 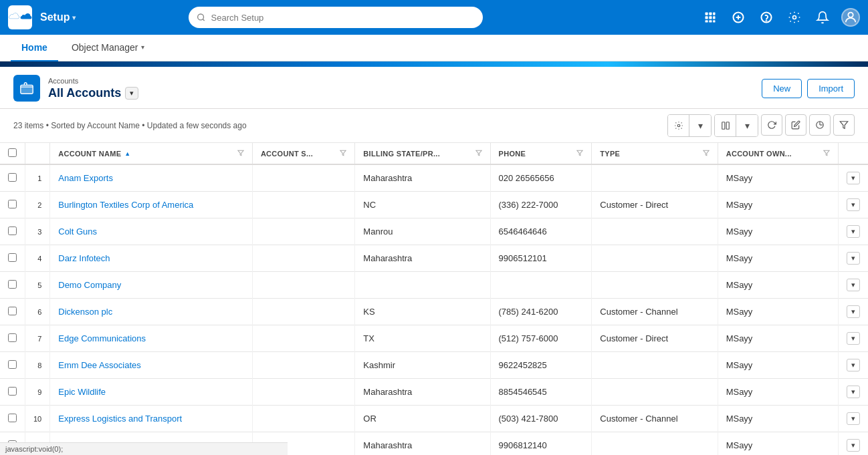 What do you see at coordinates (336, 17) in the screenshot?
I see `global-search-bar` at bounding box center [336, 17].